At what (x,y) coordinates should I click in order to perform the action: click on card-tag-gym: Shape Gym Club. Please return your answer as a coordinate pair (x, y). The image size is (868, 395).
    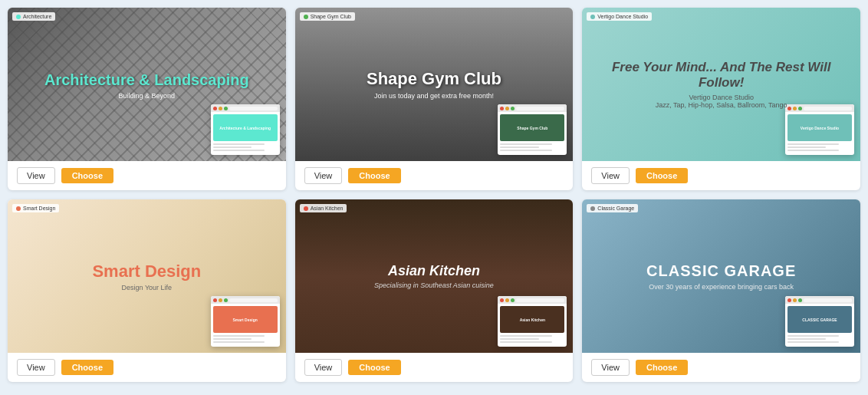
    Looking at the image, I should click on (327, 17).